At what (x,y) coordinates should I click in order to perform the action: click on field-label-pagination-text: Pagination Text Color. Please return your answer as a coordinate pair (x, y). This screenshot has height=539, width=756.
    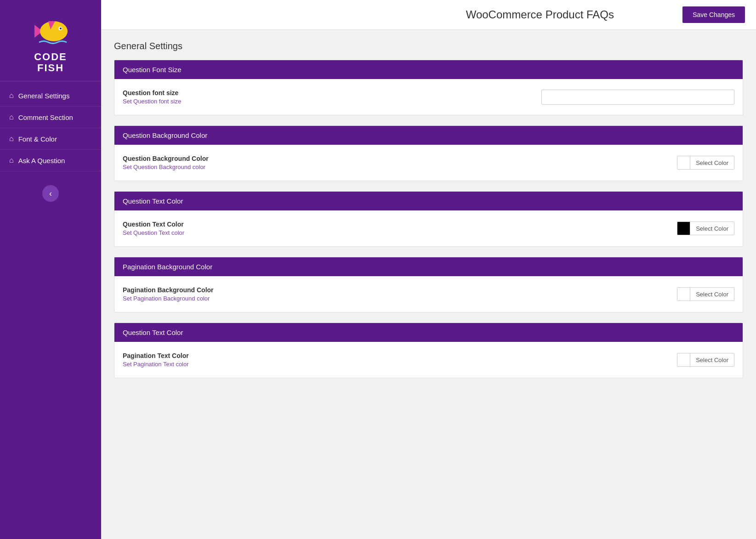
    Looking at the image, I should click on (400, 356).